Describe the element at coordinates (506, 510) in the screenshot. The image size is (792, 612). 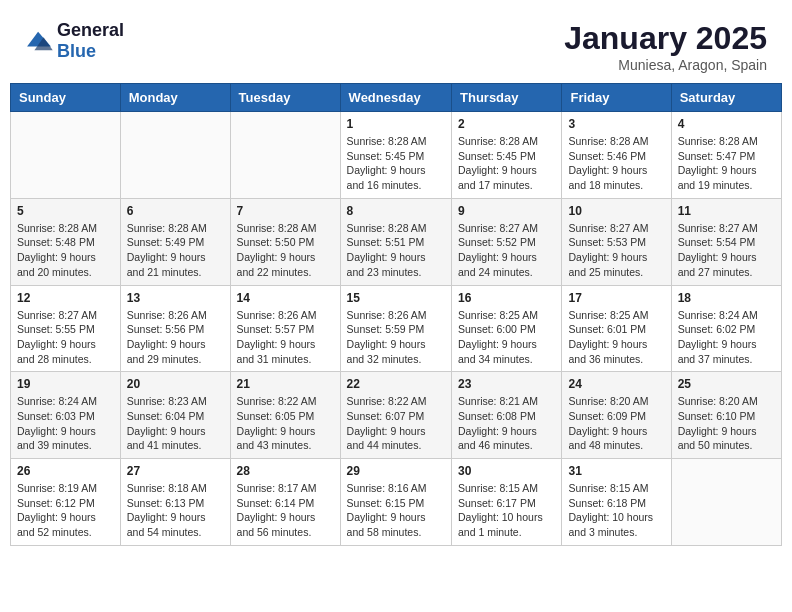
I see `day-info: Sunrise: 8:15 AM Sunset: 6:17 PM Dayligh…` at that location.